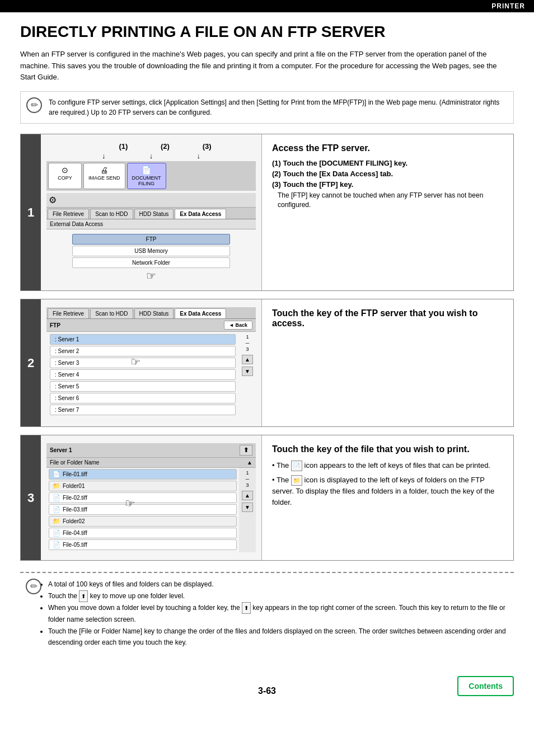 This screenshot has height=756, width=534. I want to click on ftp-button: FTP, so click(151, 240).